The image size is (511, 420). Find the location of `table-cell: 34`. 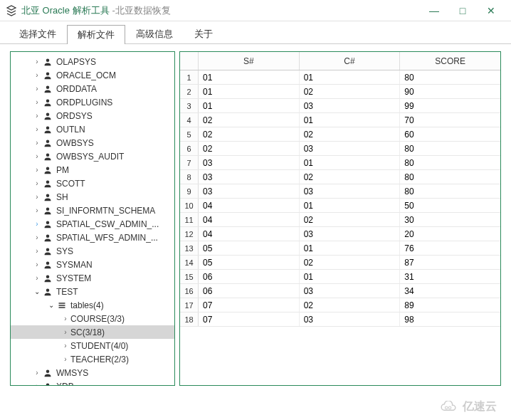

table-cell: 34 is located at coordinates (450, 290).